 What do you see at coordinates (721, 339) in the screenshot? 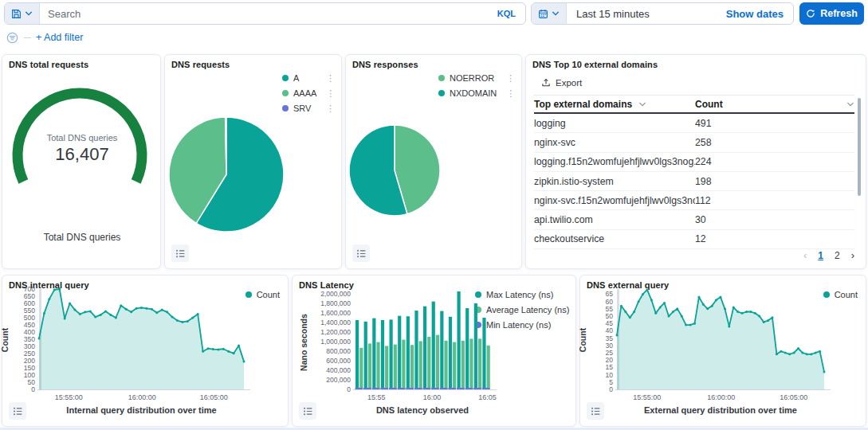
I see `area-fill` at bounding box center [721, 339].